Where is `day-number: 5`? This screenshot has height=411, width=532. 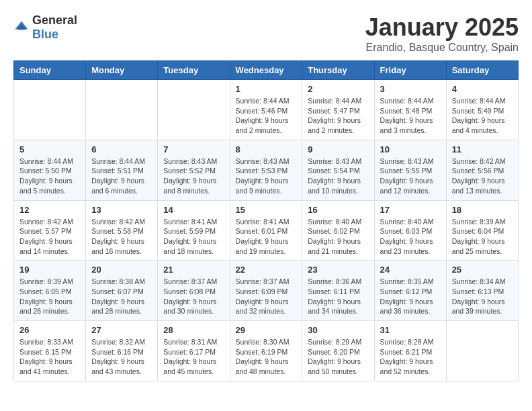
day-number: 5 is located at coordinates (50, 149).